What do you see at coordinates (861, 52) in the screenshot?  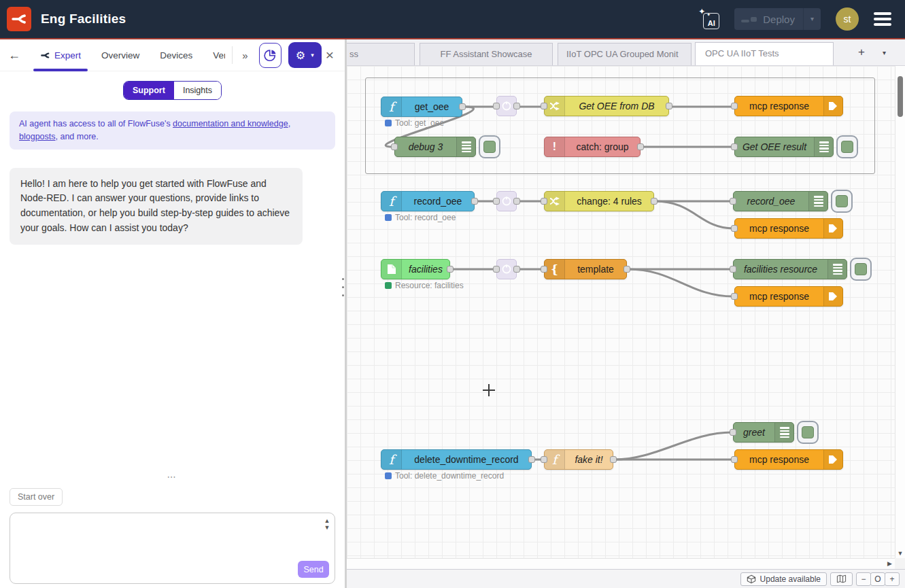 I see `add-flow-icon: +` at bounding box center [861, 52].